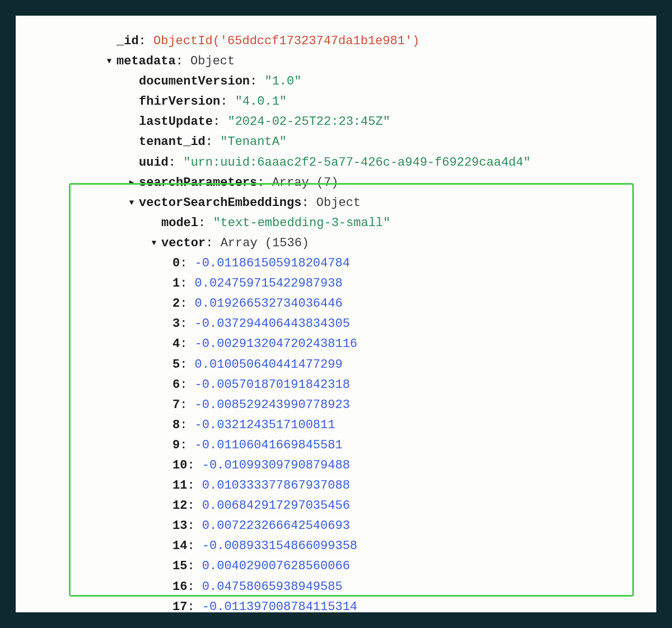  What do you see at coordinates (370, 122) in the screenshot?
I see `field-lastUpdate: lastUpdate: "2024-02-25T22:23:45Z"` at bounding box center [370, 122].